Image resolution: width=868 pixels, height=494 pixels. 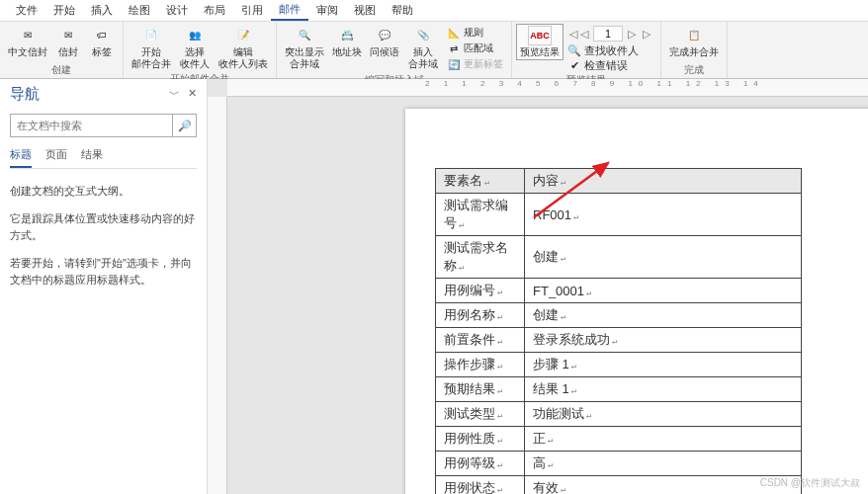 What do you see at coordinates (610, 51) in the screenshot?
I see `btn-find-recipient: 🔍查找收件人` at bounding box center [610, 51].